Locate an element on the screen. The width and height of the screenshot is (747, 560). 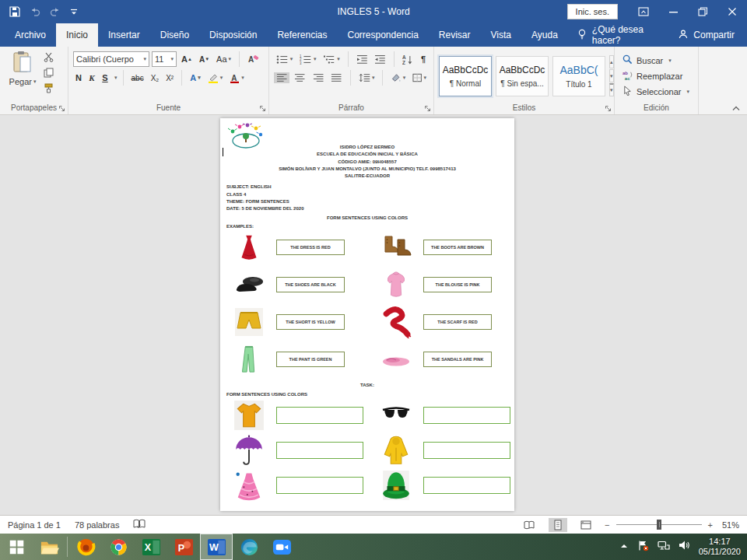
shading-icon: ▾ is located at coordinates (398, 78).